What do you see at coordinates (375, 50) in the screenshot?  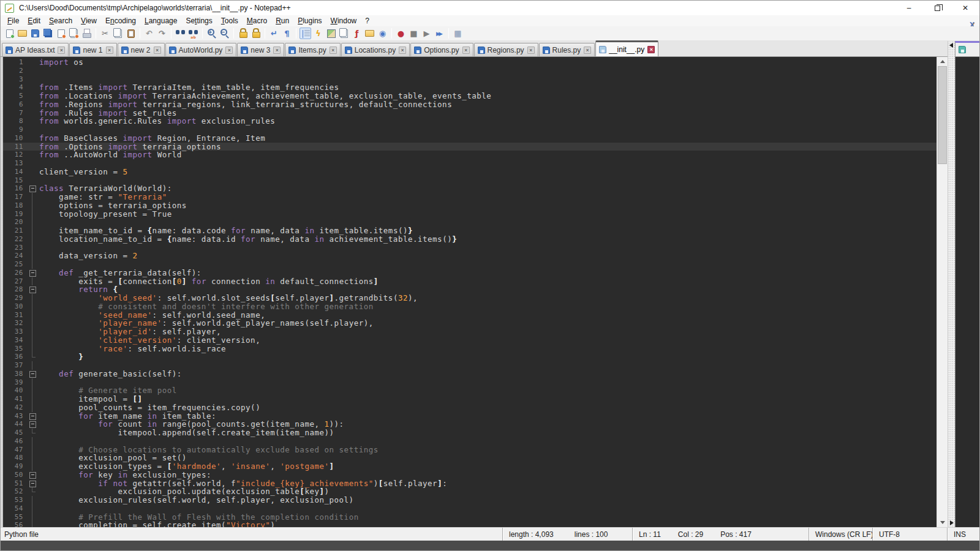 I see `tab-locations-py: Locations.py×` at bounding box center [375, 50].